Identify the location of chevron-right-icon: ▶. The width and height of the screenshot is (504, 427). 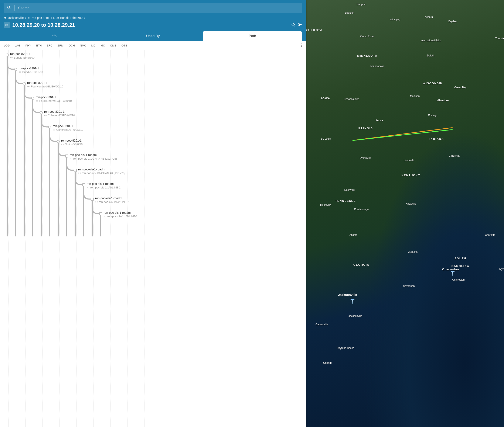
(26, 18).